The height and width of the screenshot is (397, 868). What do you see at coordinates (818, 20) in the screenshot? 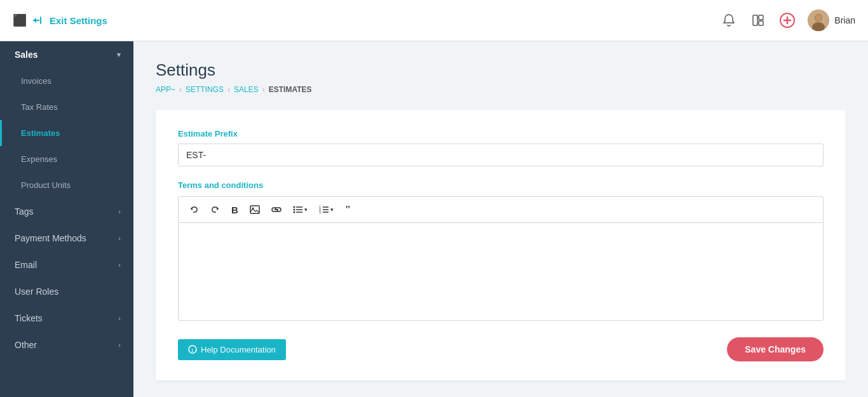
I see `avatar` at bounding box center [818, 20].